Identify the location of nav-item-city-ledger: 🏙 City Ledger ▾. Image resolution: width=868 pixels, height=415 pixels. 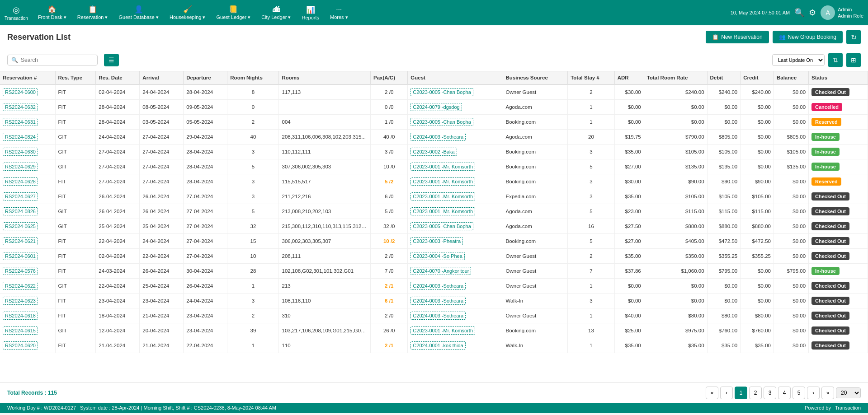
(276, 13).